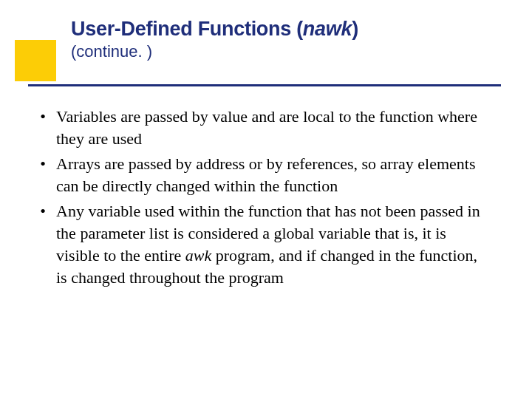  I want to click on bullet-text: Arrays are passed by address or by refer…, so click(271, 175).